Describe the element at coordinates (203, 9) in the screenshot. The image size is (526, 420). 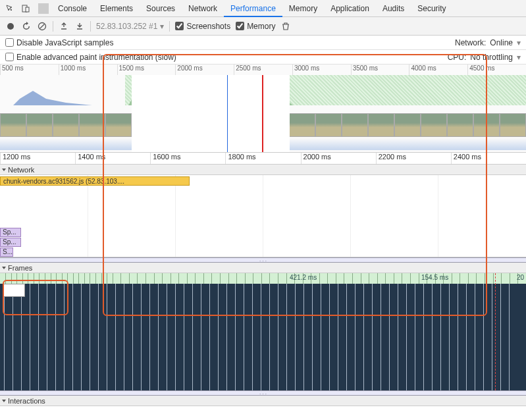
I see `tab-network: Network` at that location.